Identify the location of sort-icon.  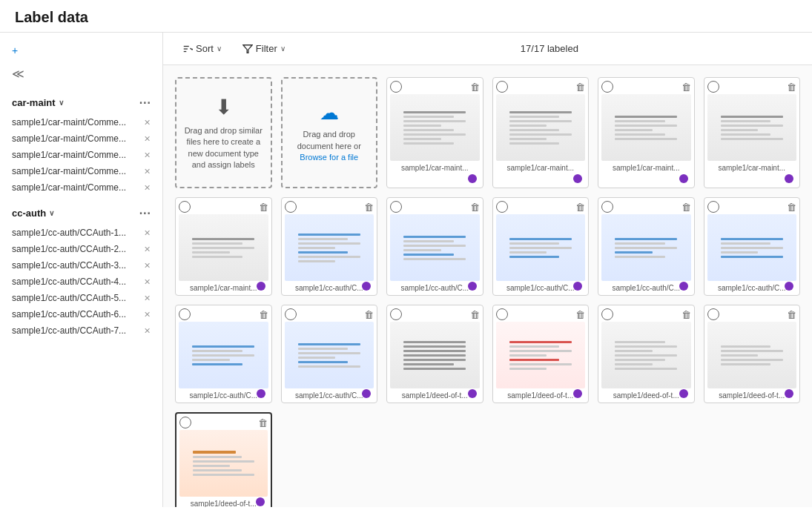
(188, 49).